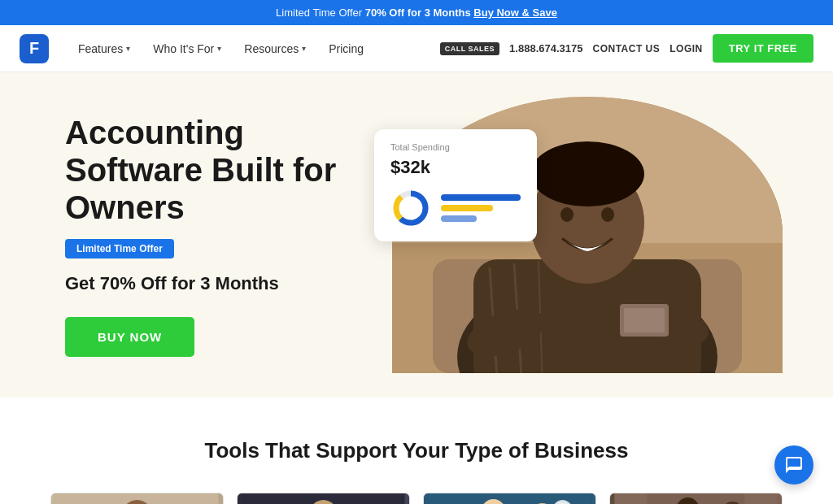  What do you see at coordinates (456, 185) in the screenshot?
I see `spending-card: Total Spending $32k` at bounding box center [456, 185].